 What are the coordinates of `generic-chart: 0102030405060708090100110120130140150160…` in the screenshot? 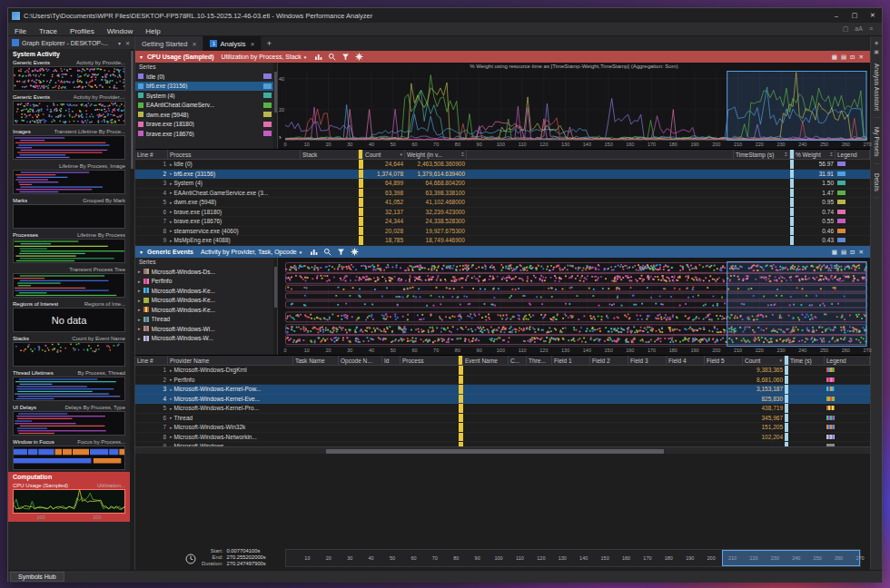 It's located at (574, 307).